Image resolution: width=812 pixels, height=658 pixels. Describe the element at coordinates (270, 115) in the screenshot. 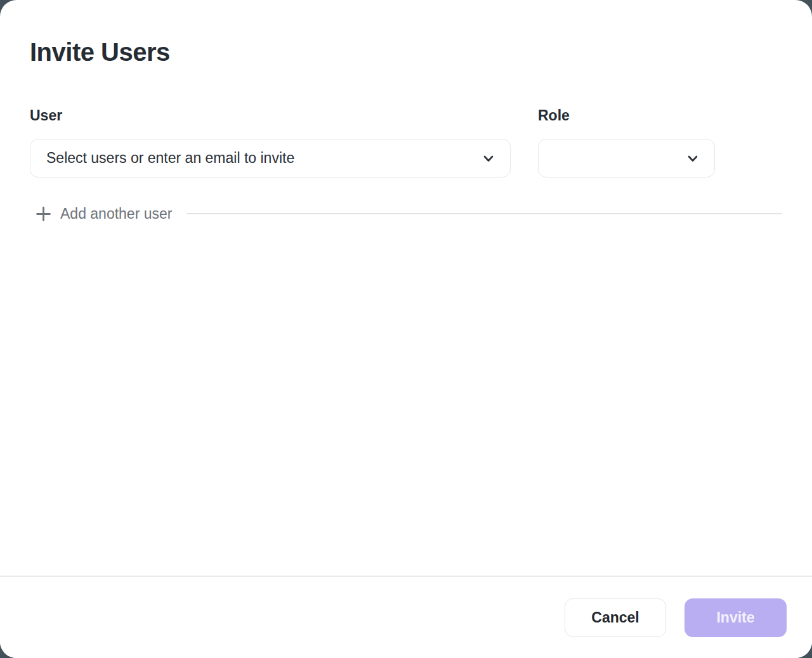

I see `user-label: User` at that location.